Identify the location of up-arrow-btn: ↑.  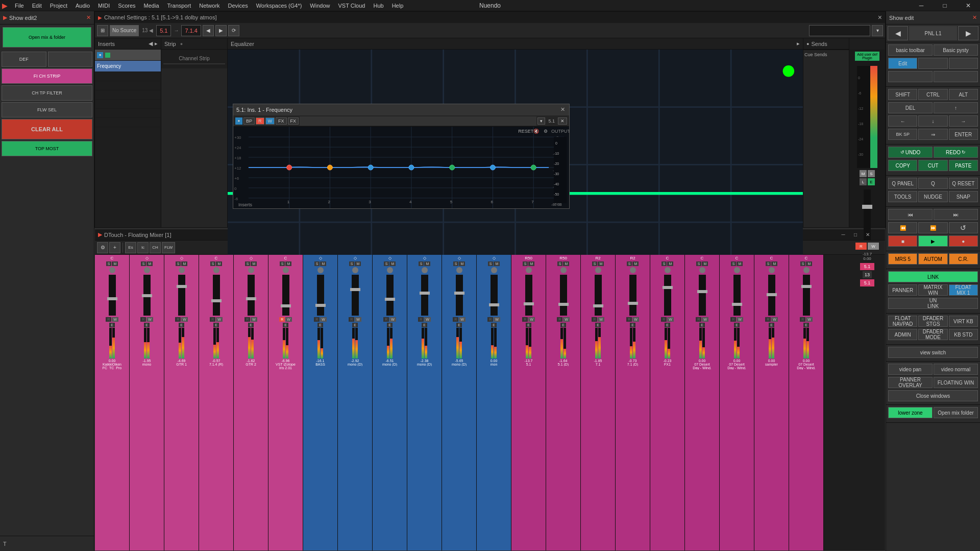
(955, 108).